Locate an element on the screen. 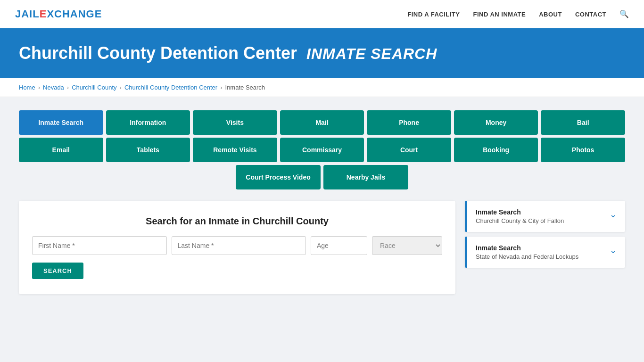 The image size is (644, 362). search-form: Race White Black Hispanic Asian Native A… is located at coordinates (237, 246).